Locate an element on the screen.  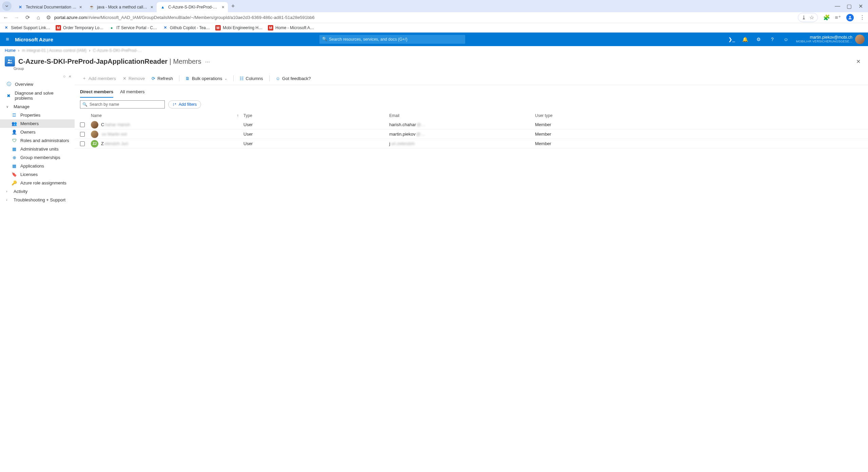
page-actions-pill: ⤓ ☆ is located at coordinates (808, 18).